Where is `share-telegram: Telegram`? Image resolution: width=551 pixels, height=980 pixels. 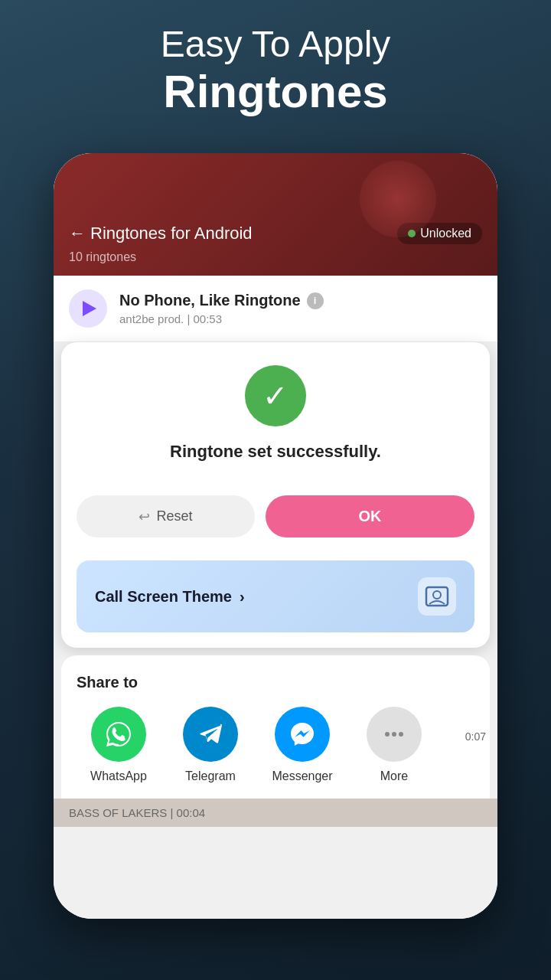
share-telegram: Telegram is located at coordinates (210, 745).